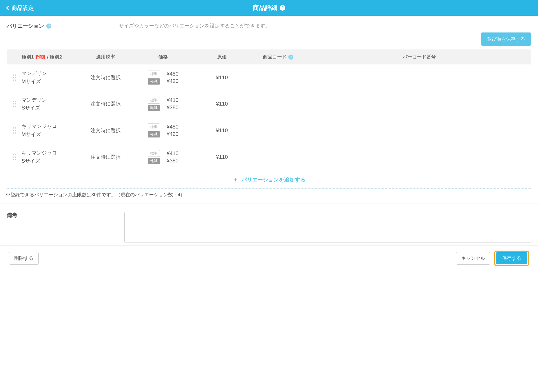  I want to click on header-bar: 商品設定 商品詳細 ?, so click(269, 8).